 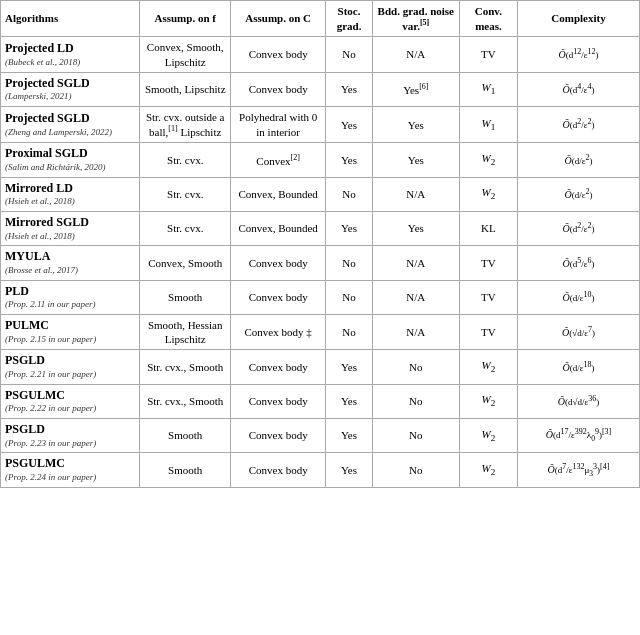 I want to click on assump-f-cell: Convex, Smooth, so click(x=186, y=263).